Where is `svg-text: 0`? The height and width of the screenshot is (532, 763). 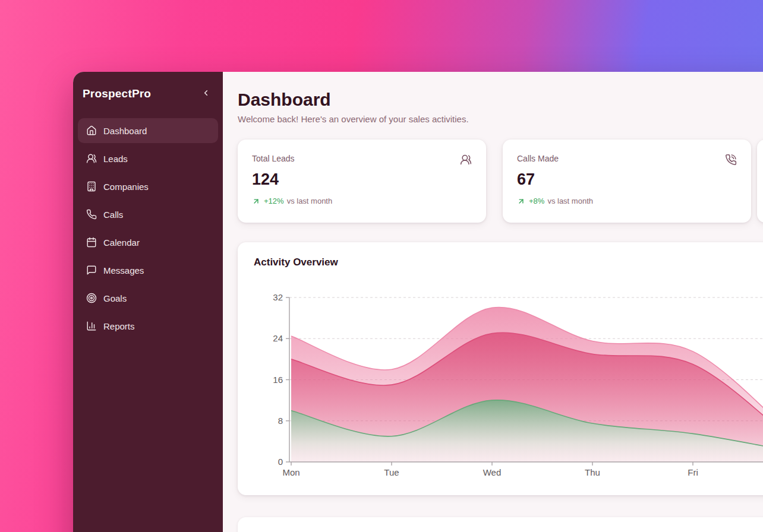
svg-text: 0 is located at coordinates (280, 462).